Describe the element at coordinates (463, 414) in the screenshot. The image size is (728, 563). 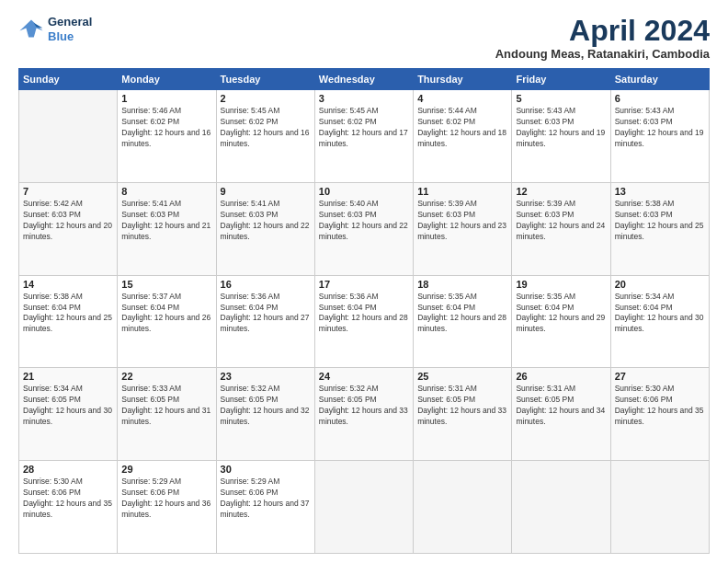
I see `calendar-cell: 25Sunrise: 5:31 AMSunset: 6:05 PMDayligh…` at that location.